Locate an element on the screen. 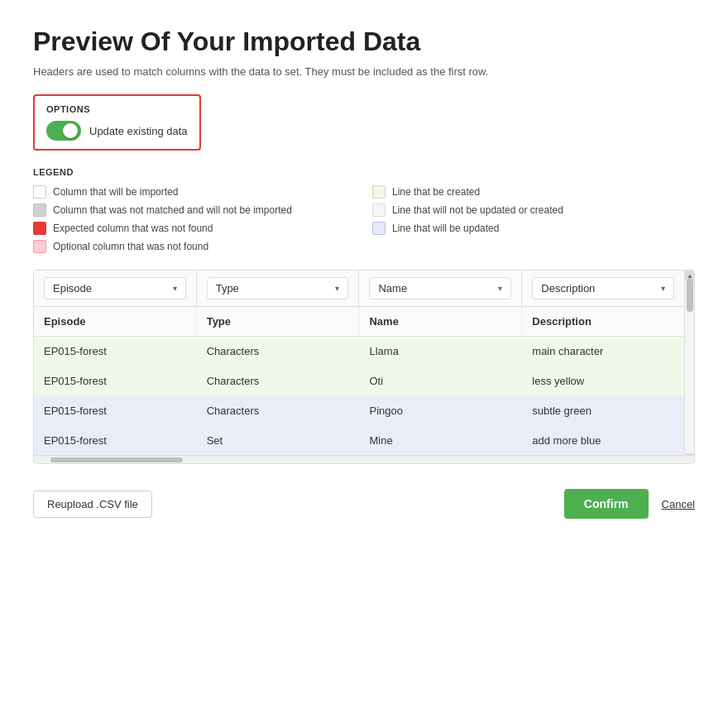  list-item: Line that will be updated is located at coordinates (534, 228).